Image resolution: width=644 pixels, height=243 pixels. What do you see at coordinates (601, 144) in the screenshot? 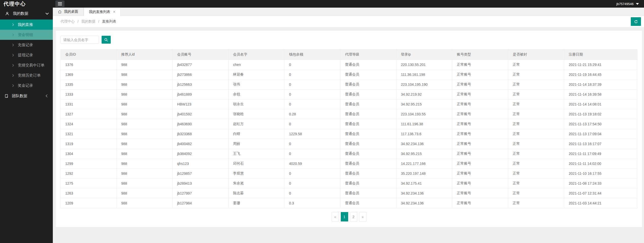
I see `table-cell: 2021-11-13 16:17:07` at bounding box center [601, 144].